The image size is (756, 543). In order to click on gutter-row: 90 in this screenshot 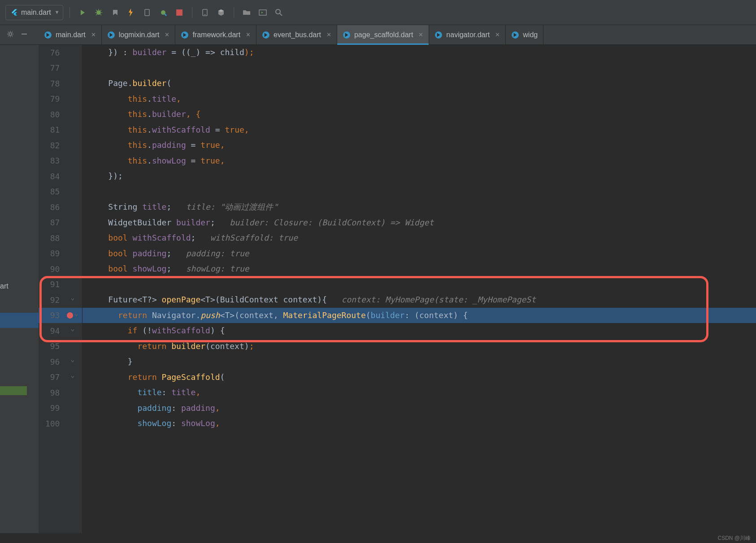, I will do `click(60, 269)`.